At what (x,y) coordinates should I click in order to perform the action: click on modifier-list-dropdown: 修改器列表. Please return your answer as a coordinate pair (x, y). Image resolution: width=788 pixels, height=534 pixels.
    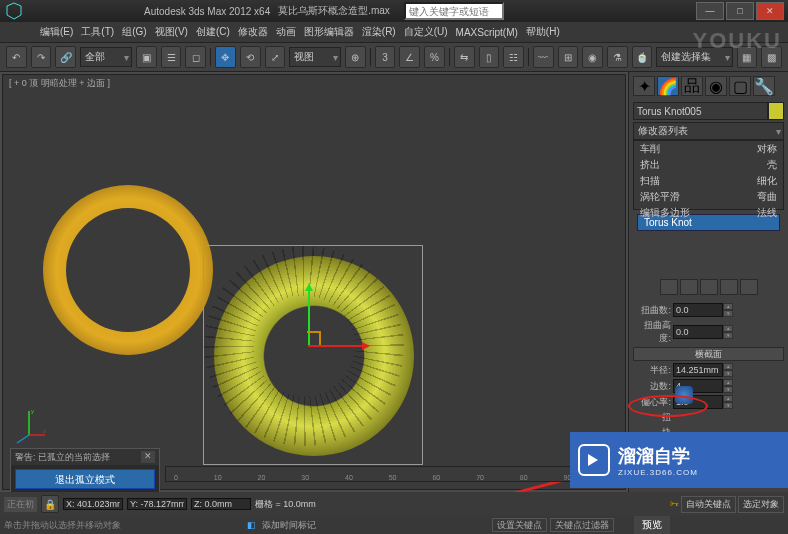
    Looking at the image, I should click on (708, 131).